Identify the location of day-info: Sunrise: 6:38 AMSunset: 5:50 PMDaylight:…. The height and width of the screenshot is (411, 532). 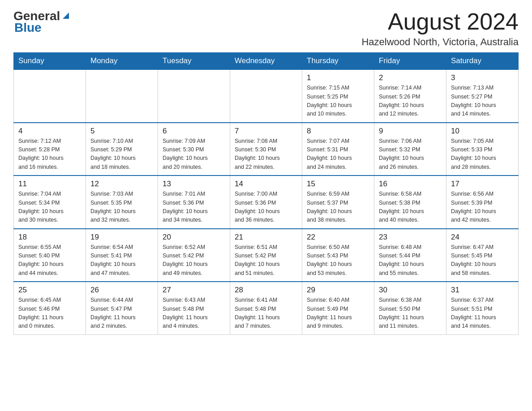
(410, 313).